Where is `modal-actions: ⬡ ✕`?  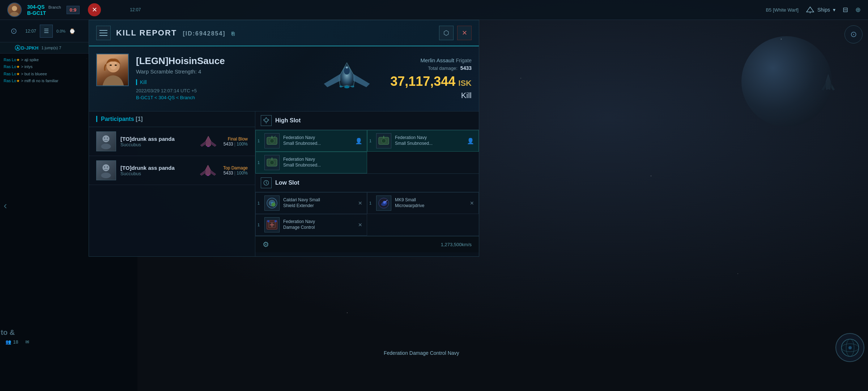 modal-actions: ⬡ ✕ is located at coordinates (455, 33).